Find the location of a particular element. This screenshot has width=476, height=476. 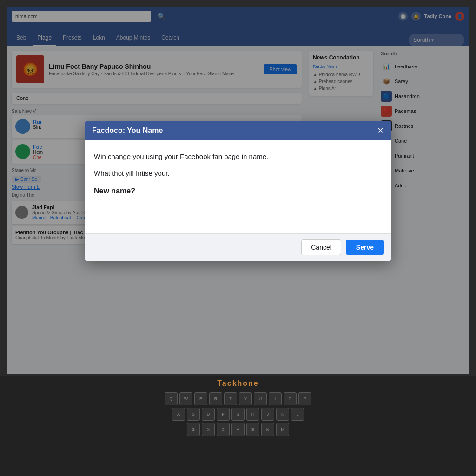

cancel-button: Cancel is located at coordinates (321, 247).